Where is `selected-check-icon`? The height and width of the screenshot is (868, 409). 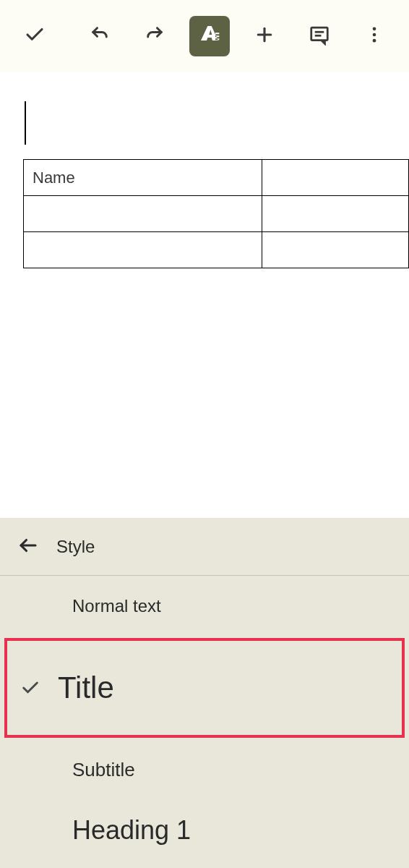 selected-check-icon is located at coordinates (39, 688).